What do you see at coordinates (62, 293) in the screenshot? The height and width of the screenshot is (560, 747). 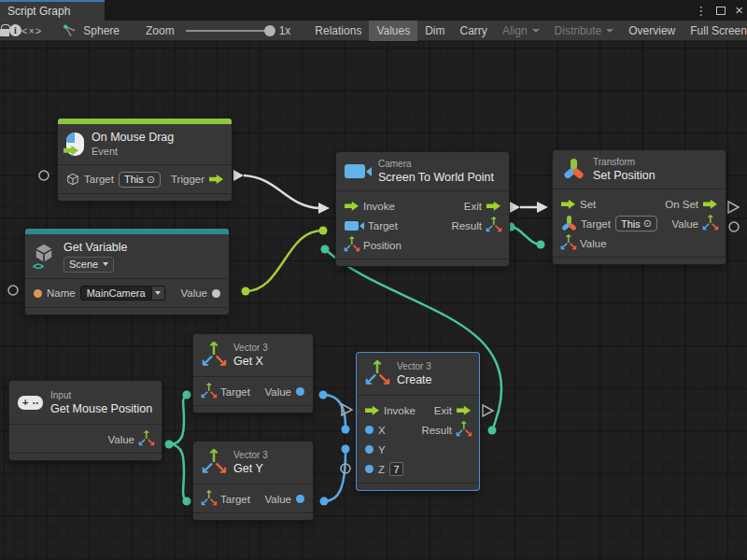 I see `name-port-label: Name` at bounding box center [62, 293].